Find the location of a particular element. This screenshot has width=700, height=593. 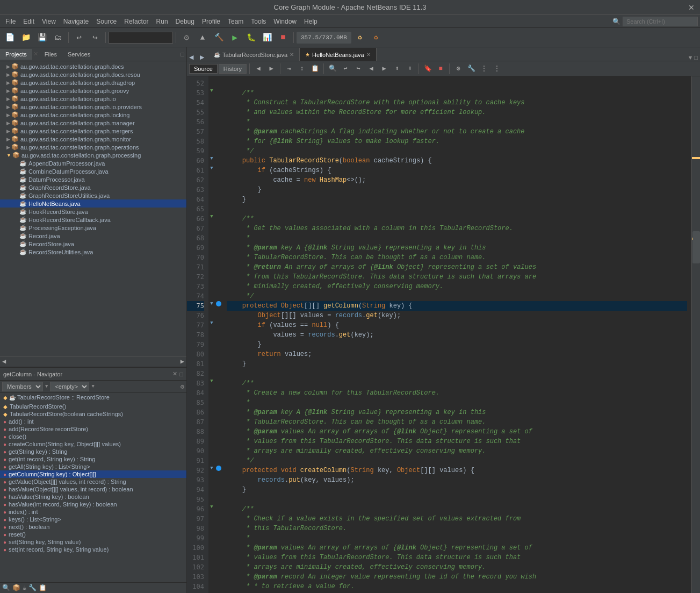

tree-item-hook: ☕ HookRecordStore.java is located at coordinates (93, 212).